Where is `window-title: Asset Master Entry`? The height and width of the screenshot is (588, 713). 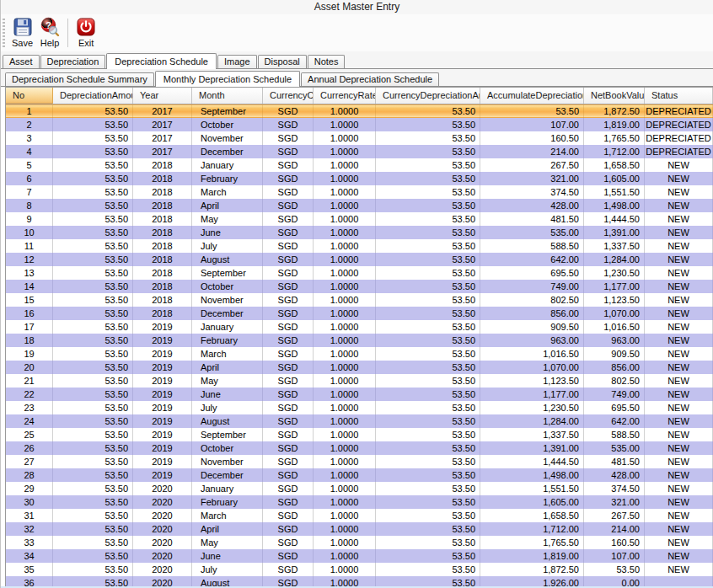
window-title: Asset Master Entry is located at coordinates (357, 7).